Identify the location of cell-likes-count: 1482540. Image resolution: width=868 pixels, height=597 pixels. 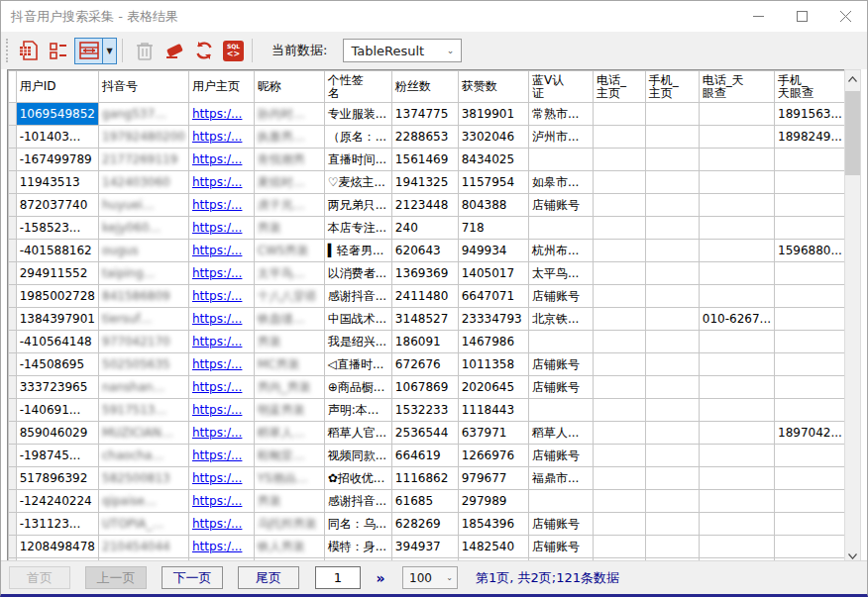
(493, 547).